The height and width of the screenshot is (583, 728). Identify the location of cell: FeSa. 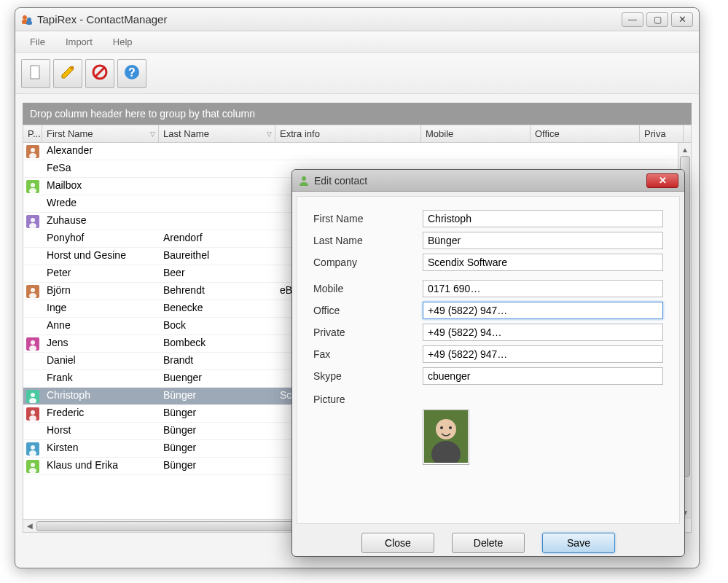
(101, 169).